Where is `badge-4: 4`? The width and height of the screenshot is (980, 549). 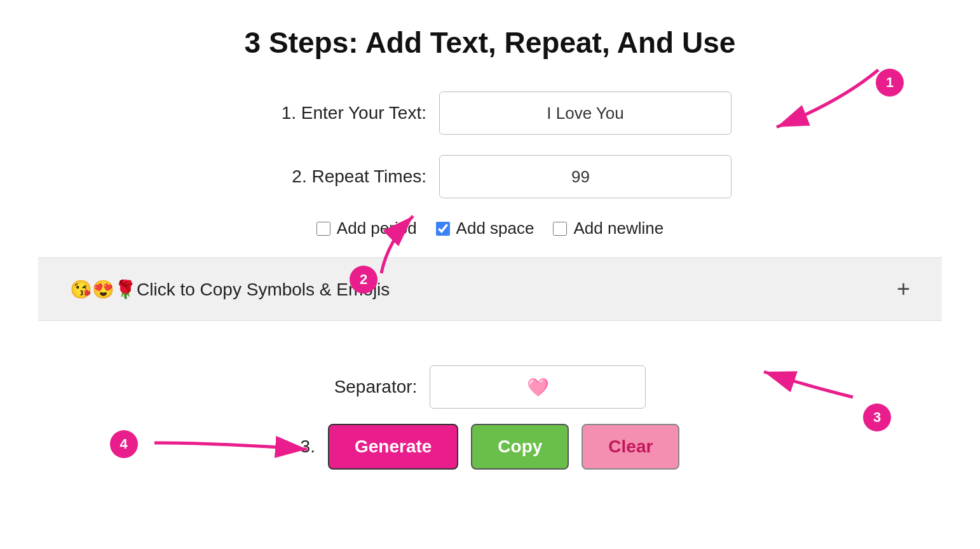
badge-4: 4 is located at coordinates (124, 444).